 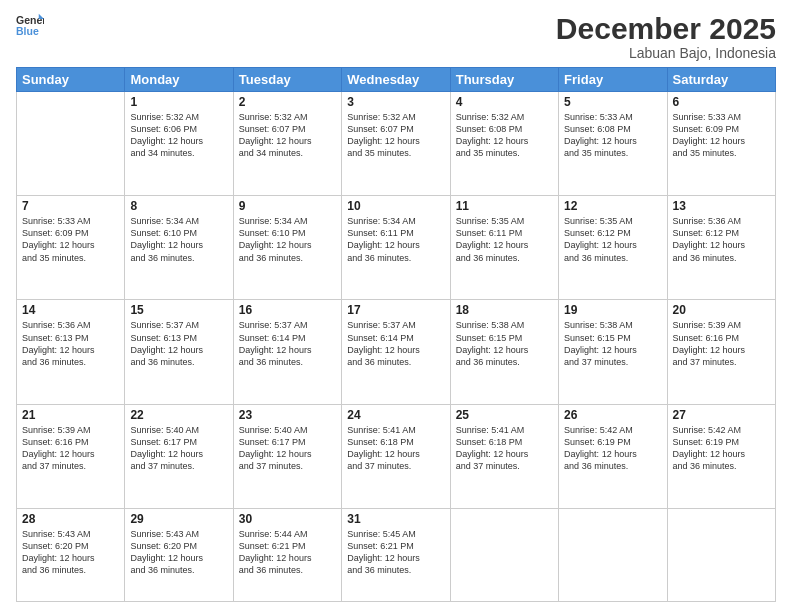 I want to click on calendar-cell: 18Sunrise: 5:38 AMSunset: 6:15 PMDayligh…, so click(x=504, y=352).